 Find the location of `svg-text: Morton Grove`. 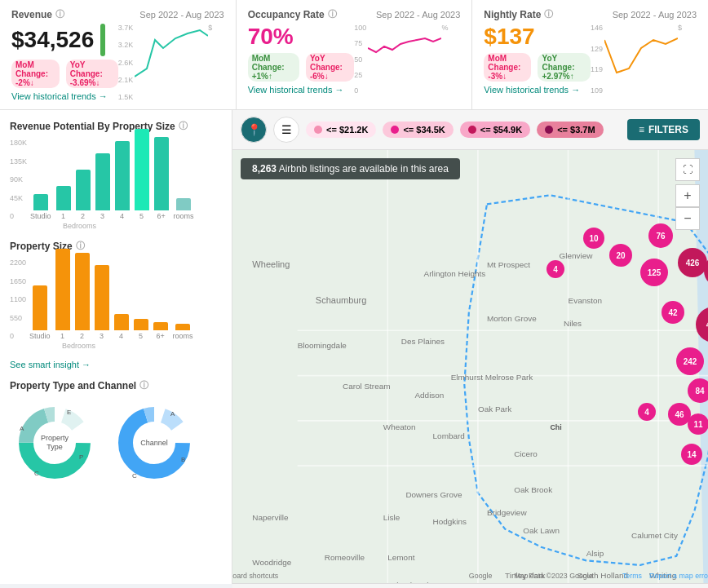

svg-text: Morton Grove is located at coordinates (512, 318).